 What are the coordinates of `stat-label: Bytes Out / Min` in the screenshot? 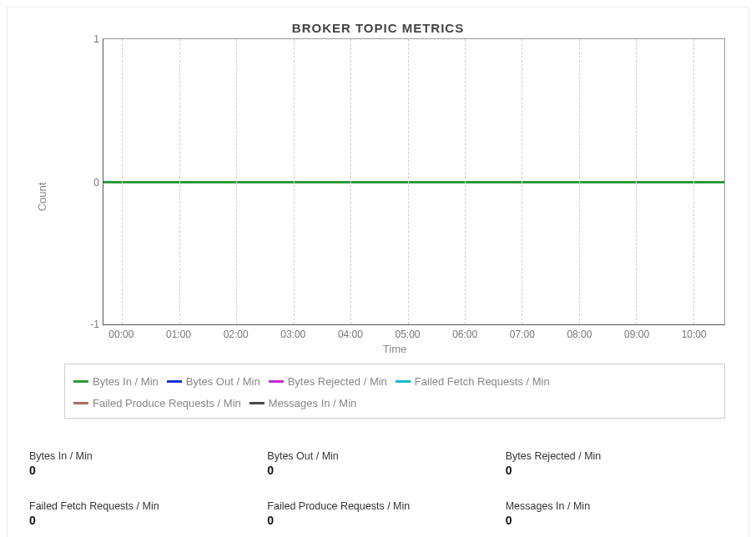 It's located at (377, 456).